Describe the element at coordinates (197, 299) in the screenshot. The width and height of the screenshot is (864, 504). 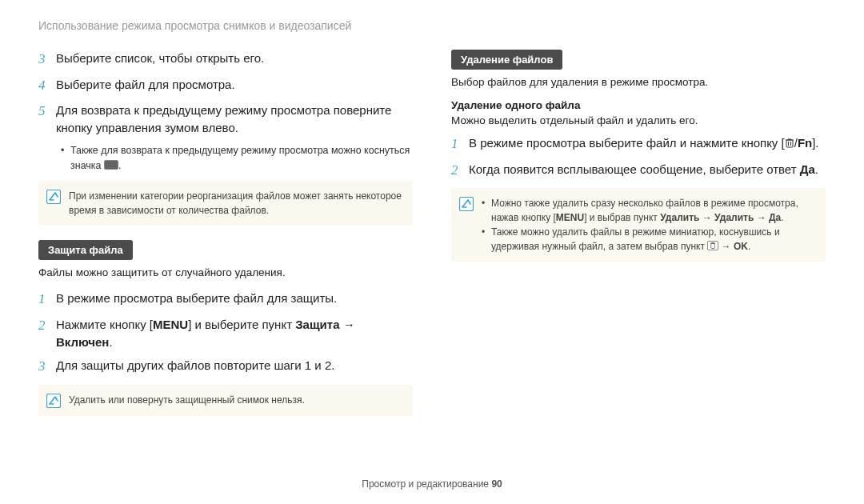
I see `step-text: В режиме просмотра выберите файл для защ…` at that location.